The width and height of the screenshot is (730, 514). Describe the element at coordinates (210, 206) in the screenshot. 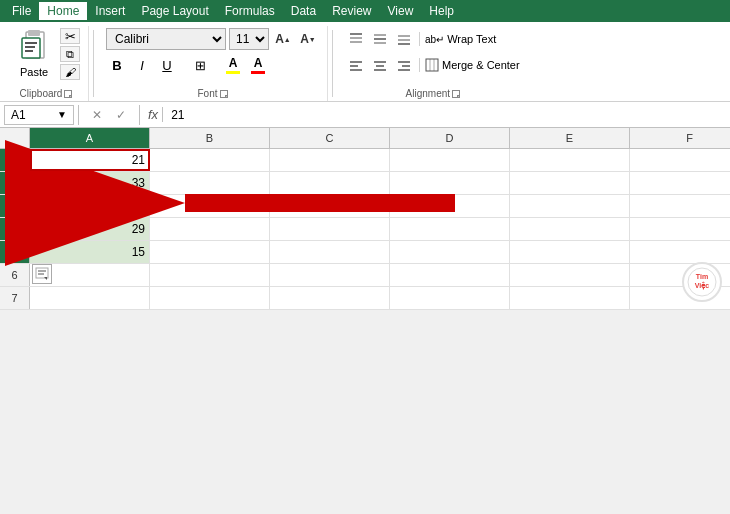

I see `cell-b3` at that location.